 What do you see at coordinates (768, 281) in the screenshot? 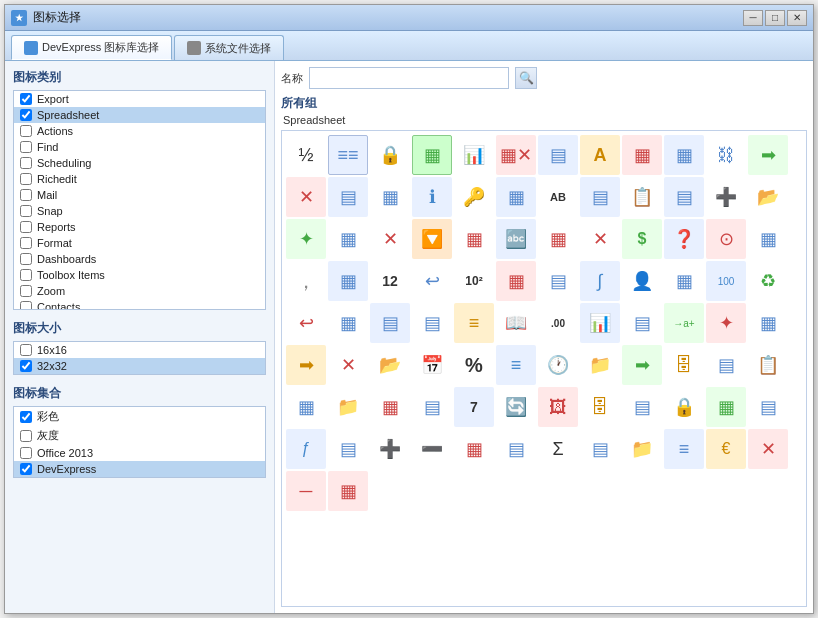
I see `icon-cell-47: ♻` at bounding box center [768, 281].